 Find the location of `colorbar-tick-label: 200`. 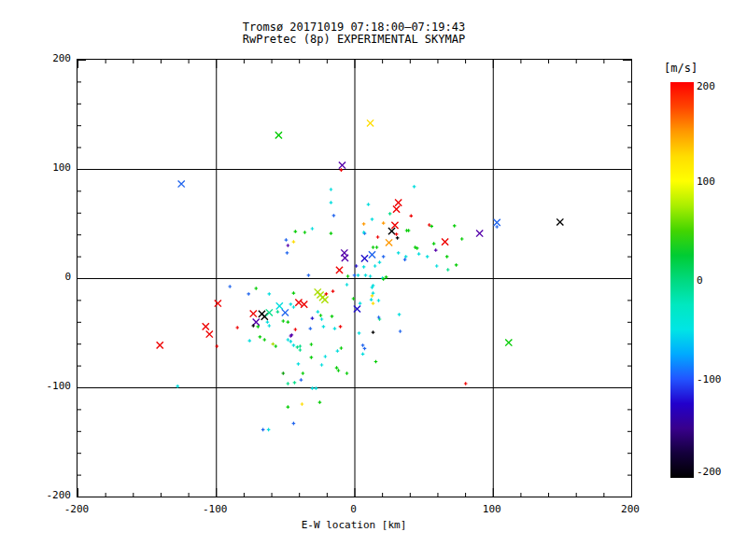

colorbar-tick-label: 200 is located at coordinates (718, 87).